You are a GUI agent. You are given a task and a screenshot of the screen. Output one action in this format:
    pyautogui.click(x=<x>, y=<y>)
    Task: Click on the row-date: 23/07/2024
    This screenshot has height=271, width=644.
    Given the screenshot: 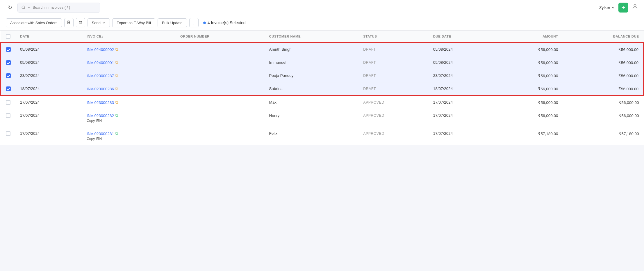 What is the action you would take?
    pyautogui.click(x=49, y=76)
    